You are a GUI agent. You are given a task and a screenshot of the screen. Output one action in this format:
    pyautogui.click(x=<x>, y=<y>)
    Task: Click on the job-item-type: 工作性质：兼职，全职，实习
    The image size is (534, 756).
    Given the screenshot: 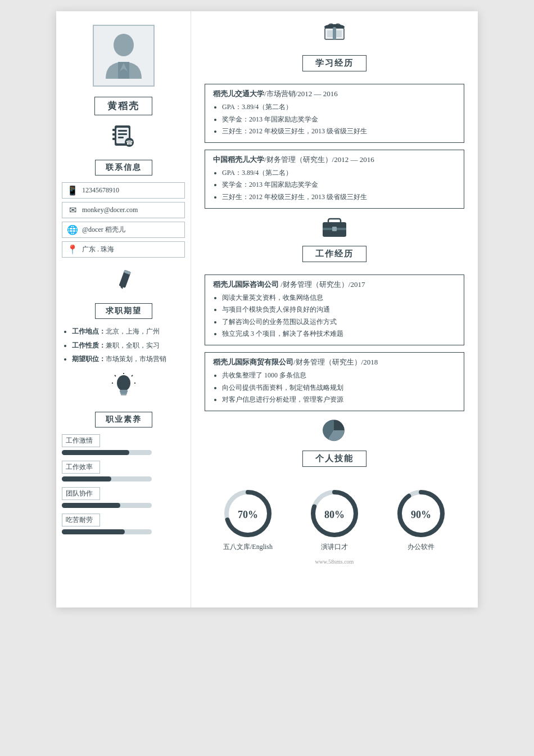 What is the action you would take?
    pyautogui.click(x=128, y=346)
    